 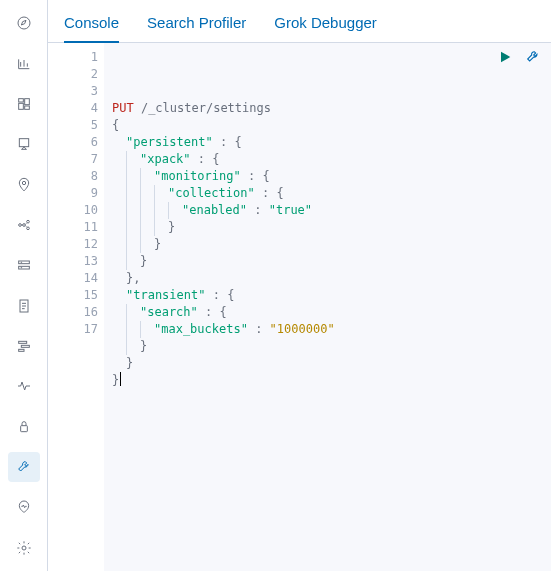 What do you see at coordinates (24, 507) in the screenshot?
I see `nav-monitoring-icon` at bounding box center [24, 507].